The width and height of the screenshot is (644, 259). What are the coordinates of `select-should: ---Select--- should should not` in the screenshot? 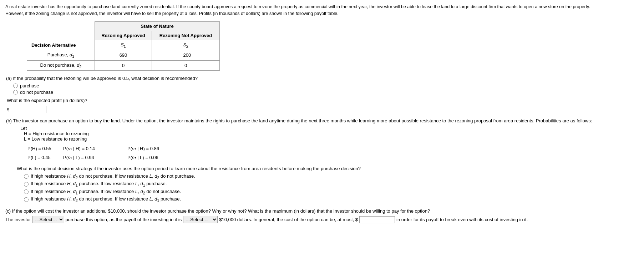 It's located at (49, 220).